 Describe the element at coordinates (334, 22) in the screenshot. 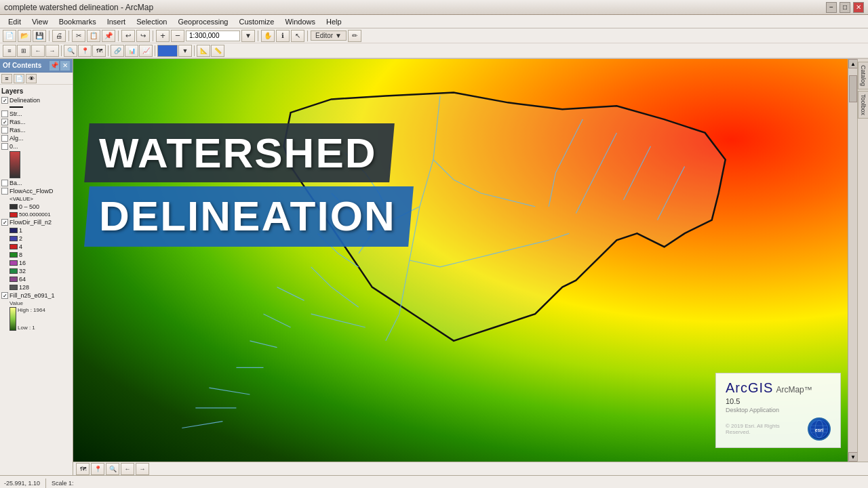

I see `menu-help: Help` at that location.